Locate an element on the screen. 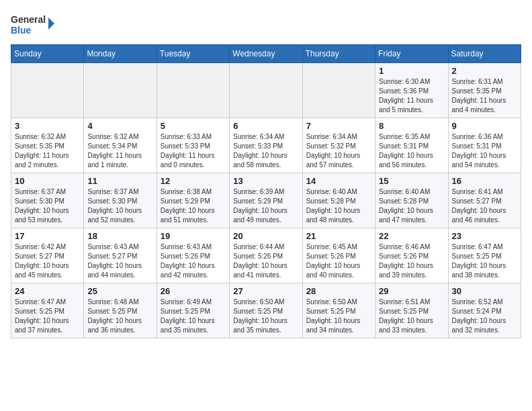 This screenshot has width=532, height=411. day-number: 9 is located at coordinates (485, 126).